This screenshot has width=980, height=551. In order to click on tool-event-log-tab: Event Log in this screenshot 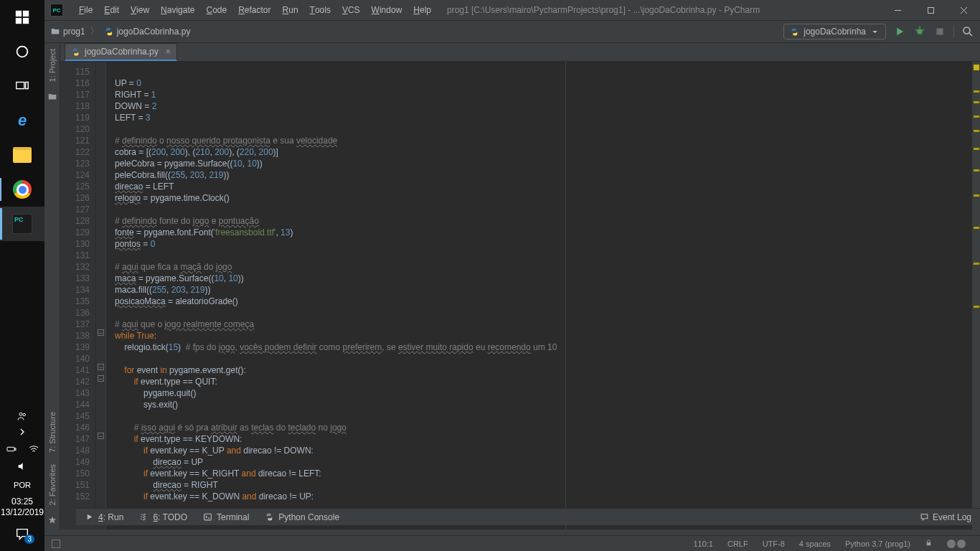, I will do `click(946, 517)`.